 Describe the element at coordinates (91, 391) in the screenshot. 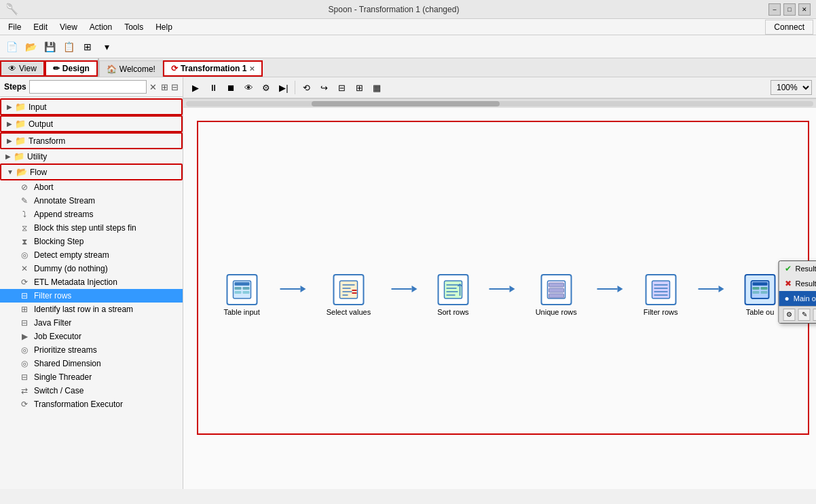

I see `tree-item-switch-case: ⇄ Switch / Case` at that location.